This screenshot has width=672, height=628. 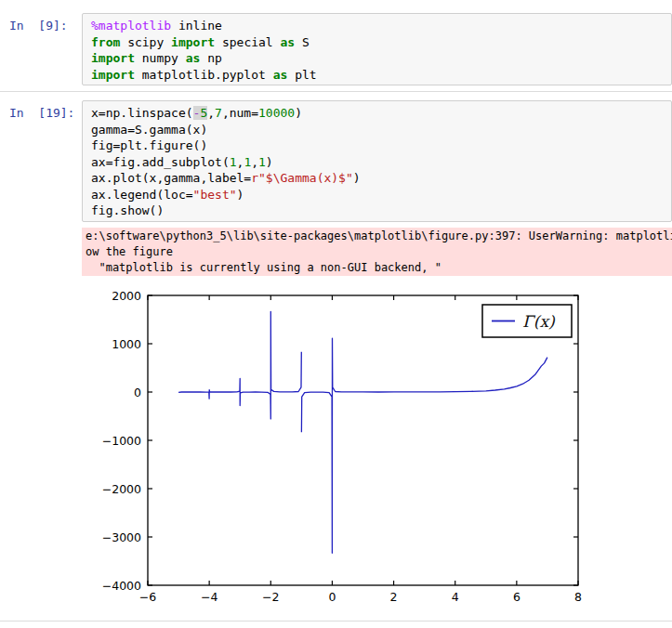 What do you see at coordinates (138, 392) in the screenshot?
I see `y-tick-label: 0` at bounding box center [138, 392].